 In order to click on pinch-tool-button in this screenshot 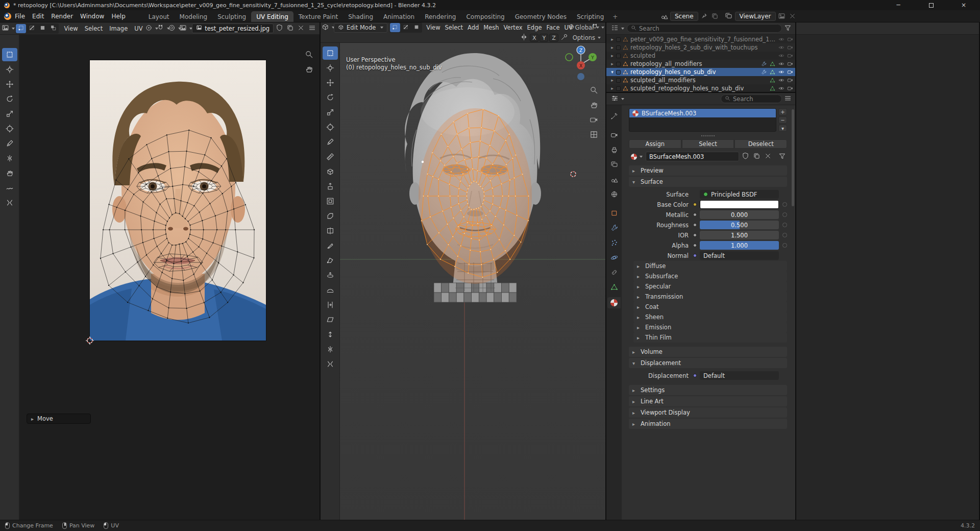, I will do `click(10, 203)`.